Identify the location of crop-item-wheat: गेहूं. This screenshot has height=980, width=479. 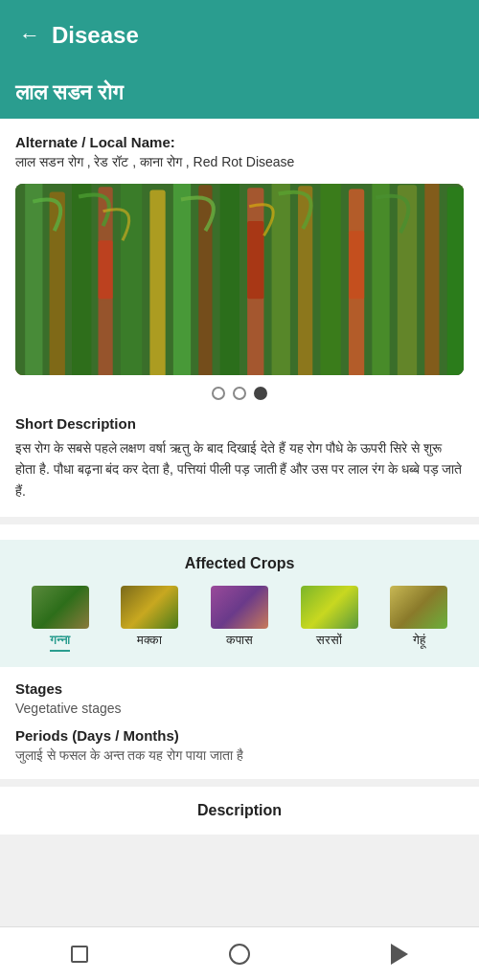
(419, 616).